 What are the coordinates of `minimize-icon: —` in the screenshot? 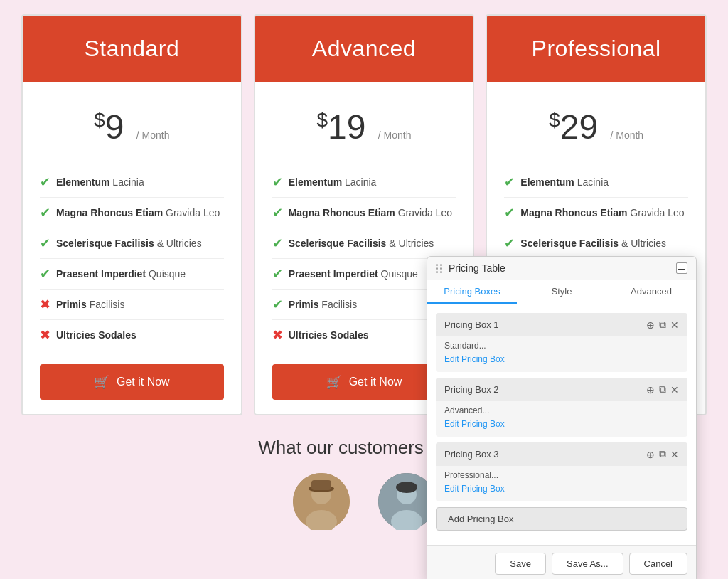 It's located at (682, 269).